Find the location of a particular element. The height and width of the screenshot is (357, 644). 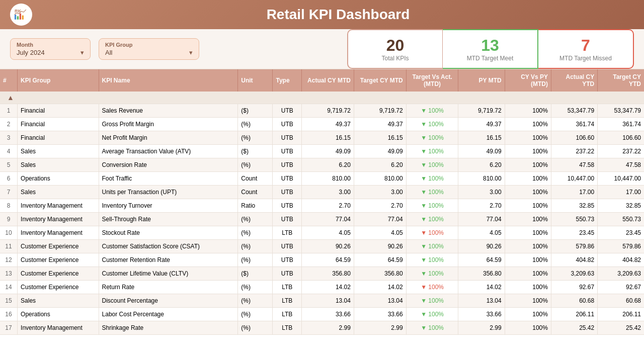

cell-group: Financial is located at coordinates (58, 138).